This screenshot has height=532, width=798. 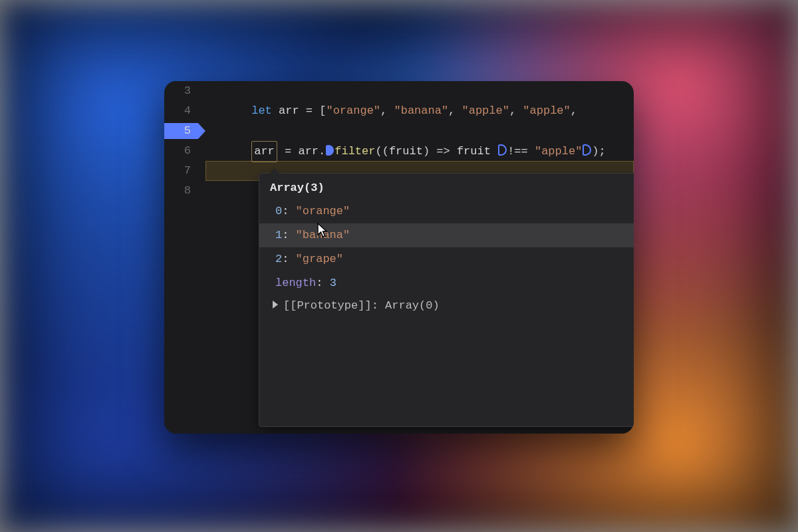 What do you see at coordinates (421, 110) in the screenshot?
I see `string-literal: "banana"` at bounding box center [421, 110].